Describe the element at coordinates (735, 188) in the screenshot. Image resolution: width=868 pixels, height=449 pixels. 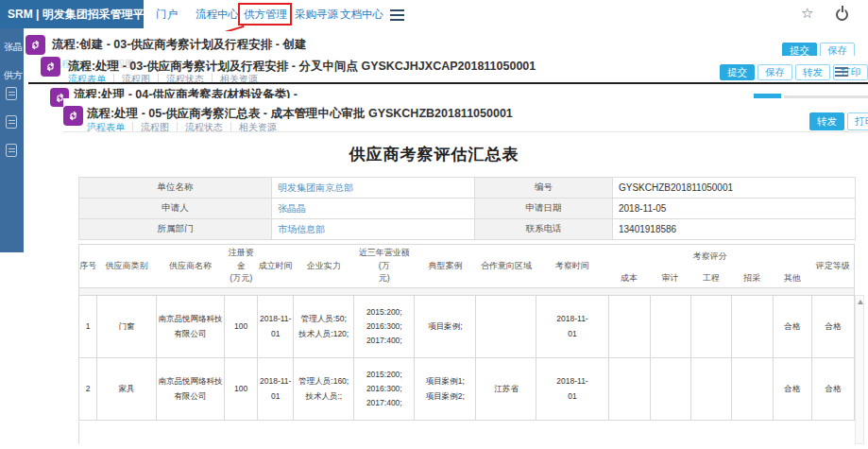
I see `field-value-number: GYSKCHZB201811050001` at that location.